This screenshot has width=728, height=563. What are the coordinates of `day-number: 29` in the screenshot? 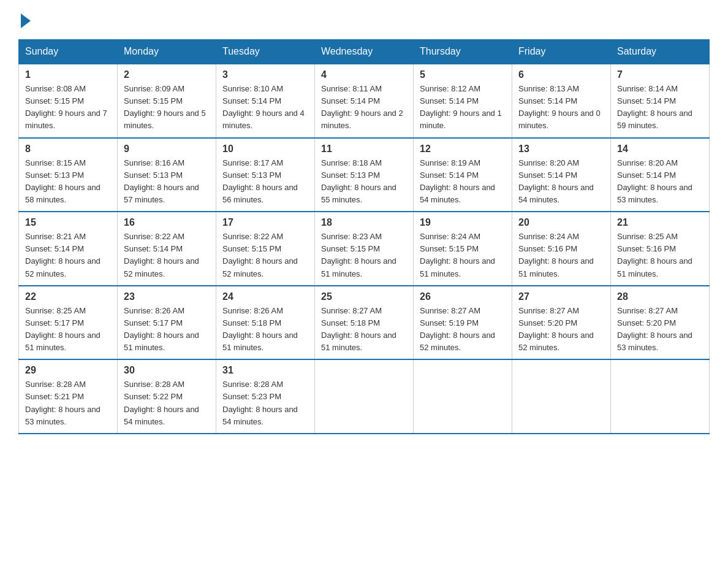 It's located at (68, 370).